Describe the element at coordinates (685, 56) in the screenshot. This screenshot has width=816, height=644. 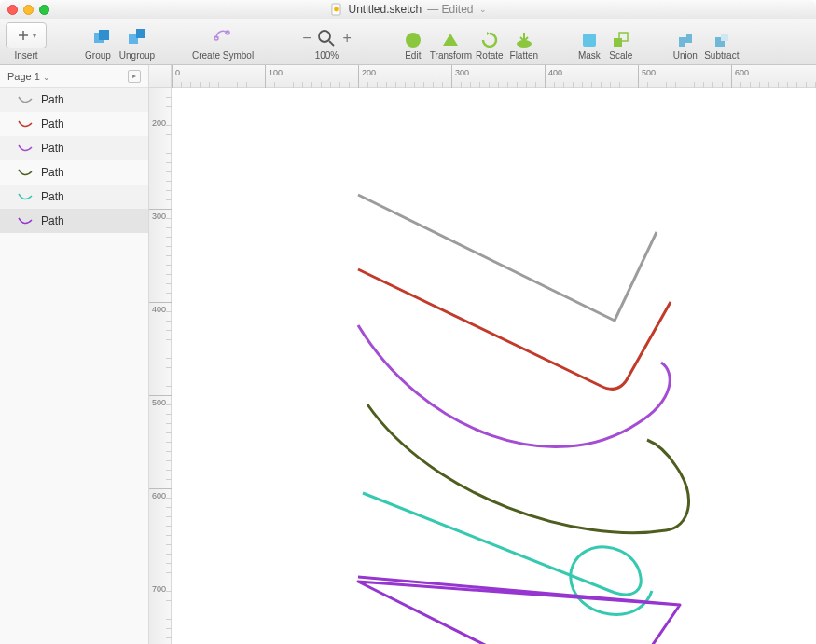
I see `union-label: Union` at that location.